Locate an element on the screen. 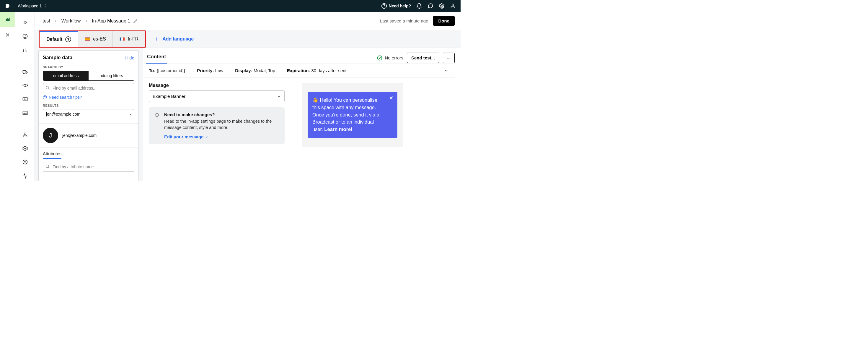  chat-icon is located at coordinates (431, 6).